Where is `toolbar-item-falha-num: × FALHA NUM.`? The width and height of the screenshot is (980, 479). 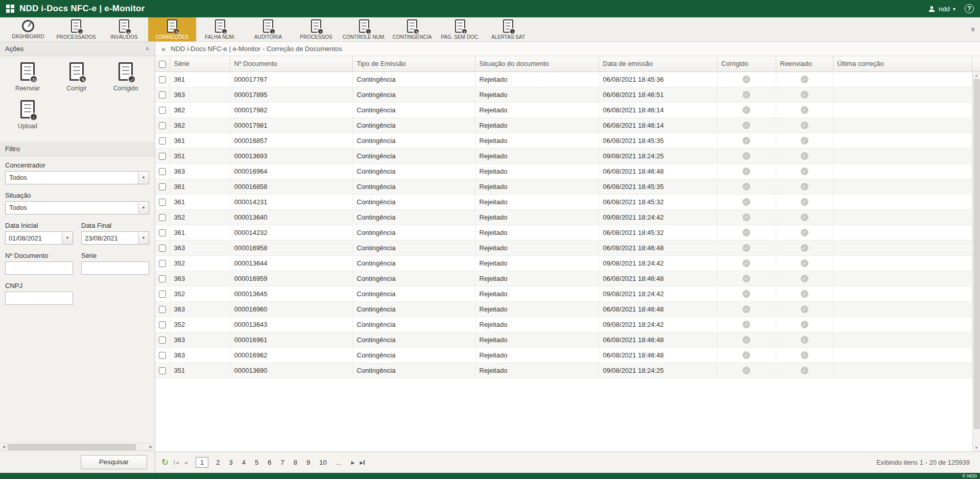
toolbar-item-falha-num: × FALHA NUM. is located at coordinates (220, 30).